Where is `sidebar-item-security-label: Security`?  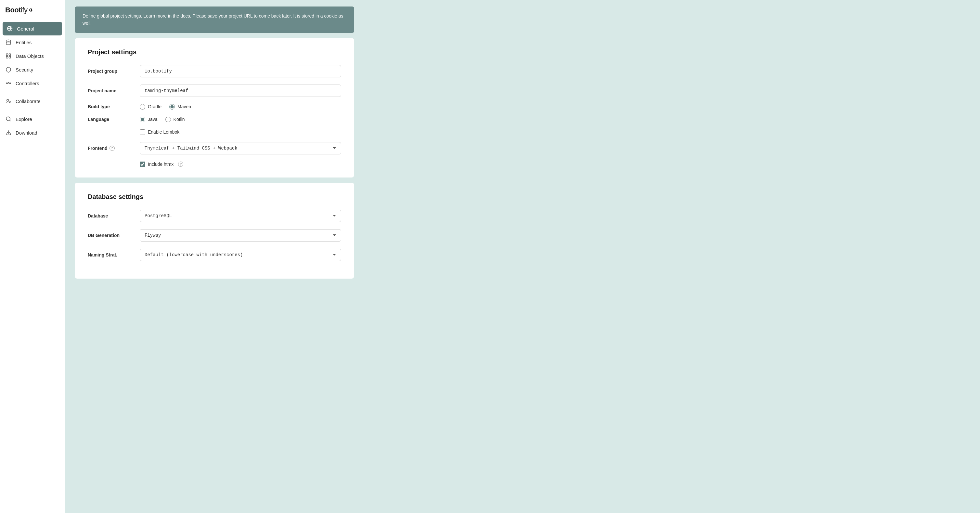
sidebar-item-security-label: Security is located at coordinates (24, 70).